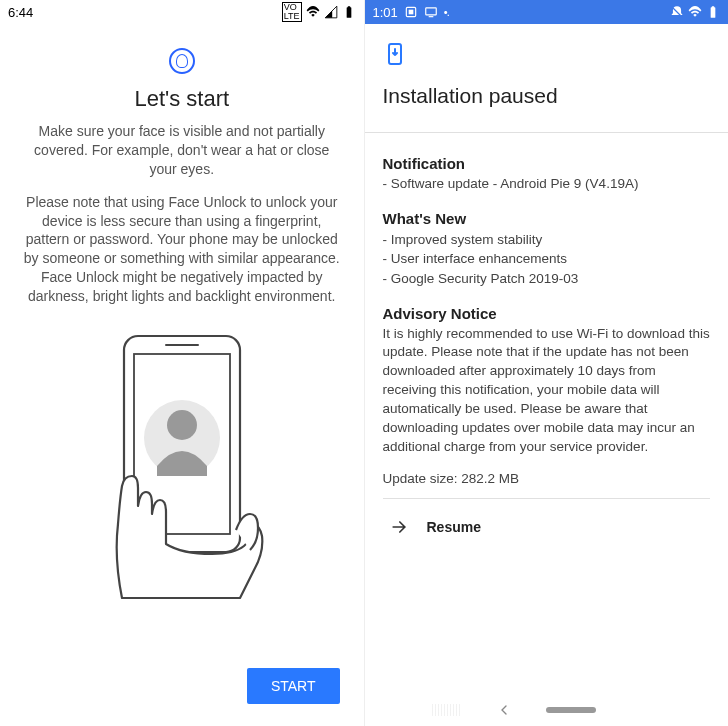 Image resolution: width=728 pixels, height=726 pixels. Describe the element at coordinates (292, 12) in the screenshot. I see `volte-icon: VOLTE` at that location.